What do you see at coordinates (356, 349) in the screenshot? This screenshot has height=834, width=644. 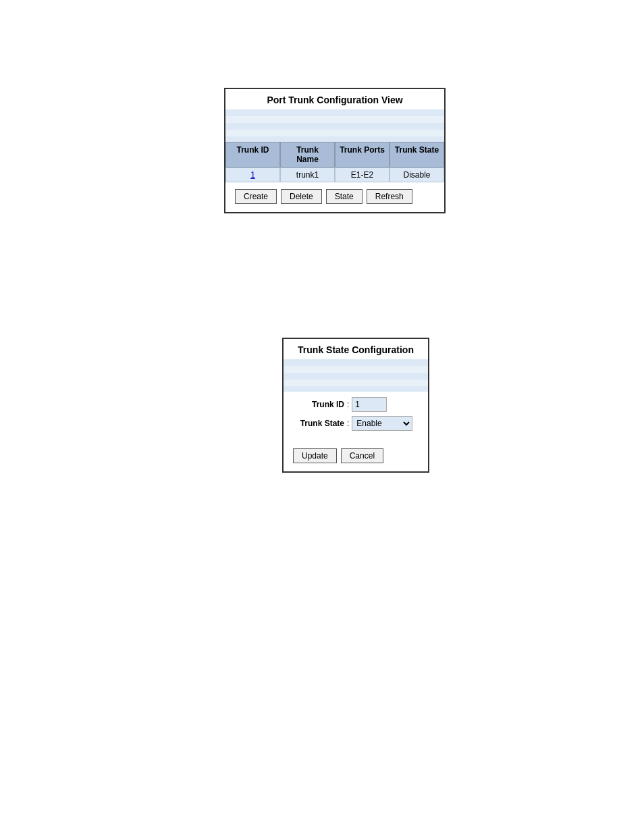 I see `panel2-title: Trunk State Configuration` at bounding box center [356, 349].